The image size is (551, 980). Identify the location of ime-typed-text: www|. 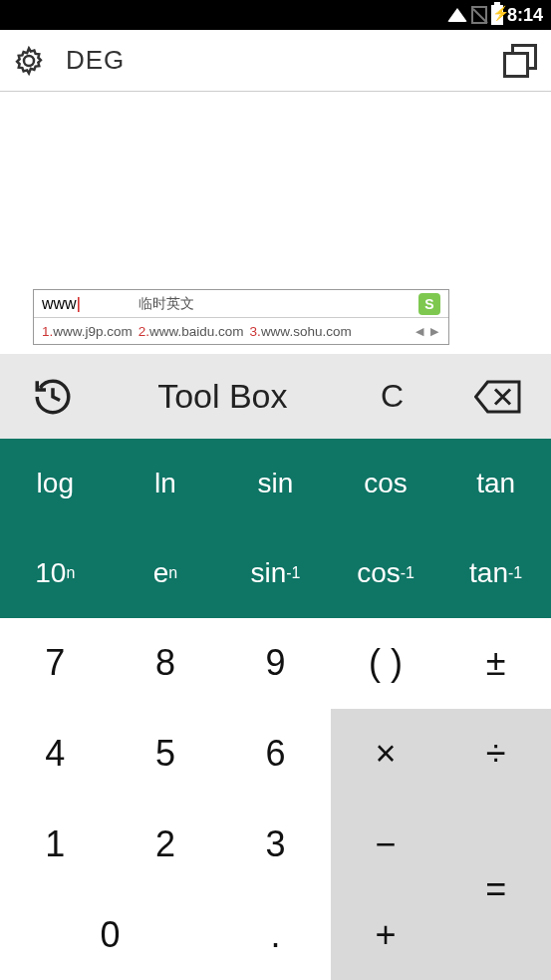
(62, 303).